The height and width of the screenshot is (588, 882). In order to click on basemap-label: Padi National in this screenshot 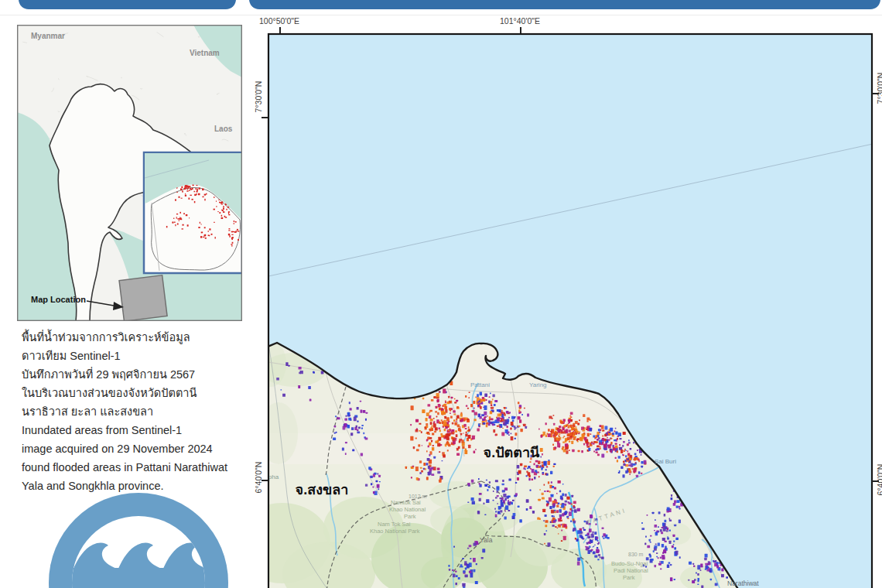, I will do `click(631, 571)`.